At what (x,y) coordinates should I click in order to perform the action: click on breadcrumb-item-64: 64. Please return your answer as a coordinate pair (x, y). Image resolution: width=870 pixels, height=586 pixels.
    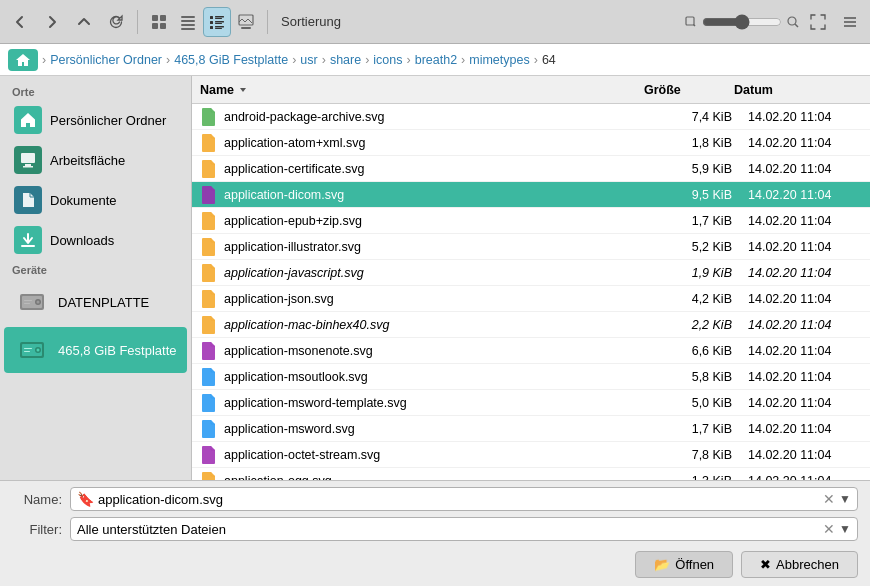
    Looking at the image, I should click on (549, 60).